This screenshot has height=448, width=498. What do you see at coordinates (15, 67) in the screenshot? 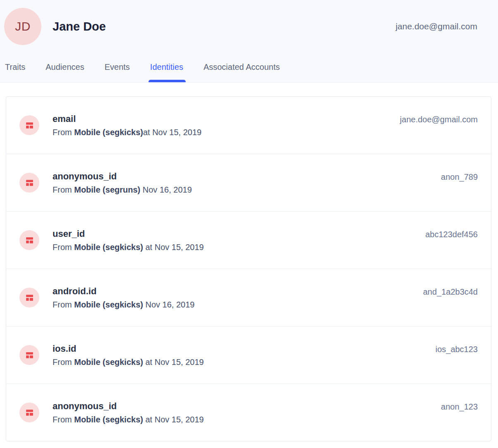
I see `tab-label: Traits` at bounding box center [15, 67].